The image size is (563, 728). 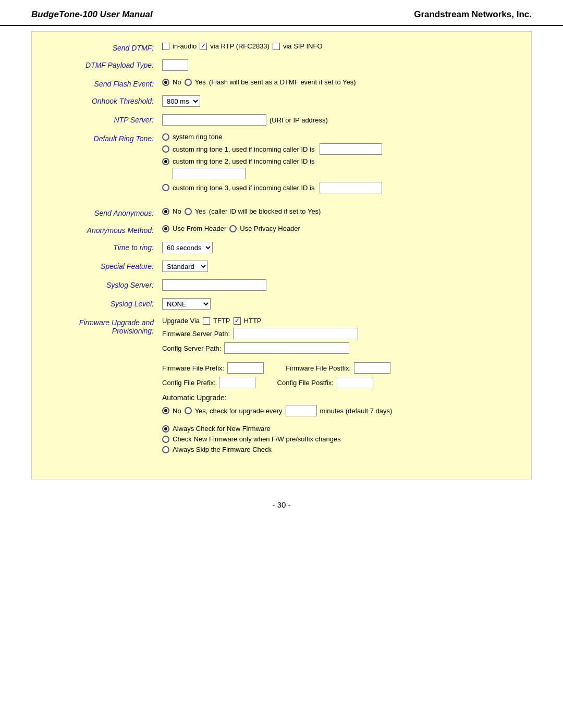 I want to click on ntp-server-input: time.nist.gov, so click(x=214, y=120).